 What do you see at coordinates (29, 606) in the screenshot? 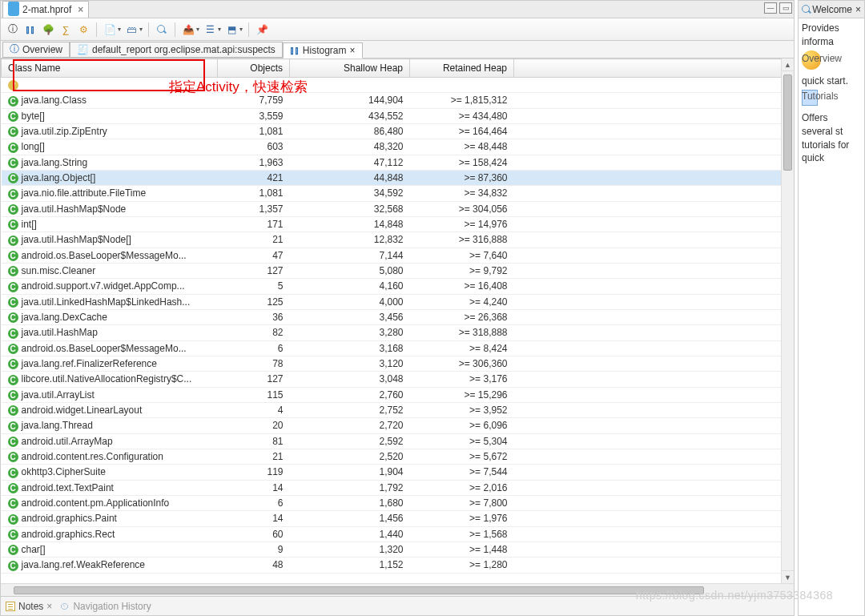
I see `tab-notes: Notes ×` at bounding box center [29, 606].